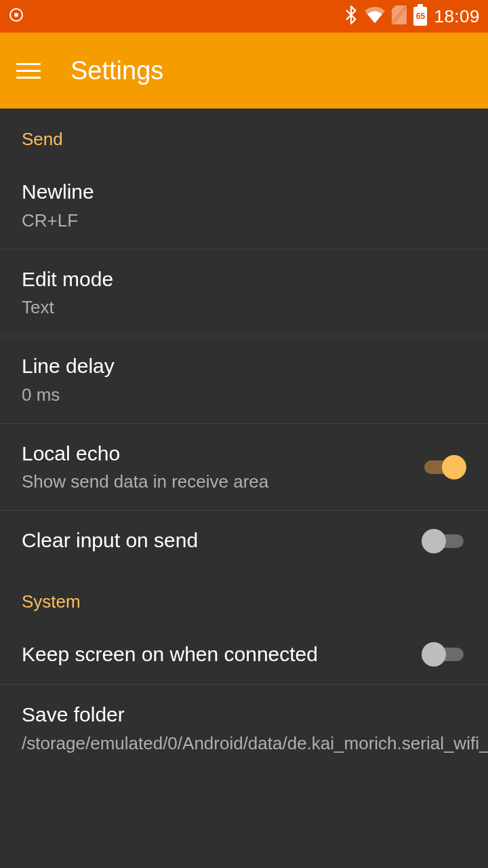  I want to click on setting-edit-mode: Edit mode Text, so click(244, 293).